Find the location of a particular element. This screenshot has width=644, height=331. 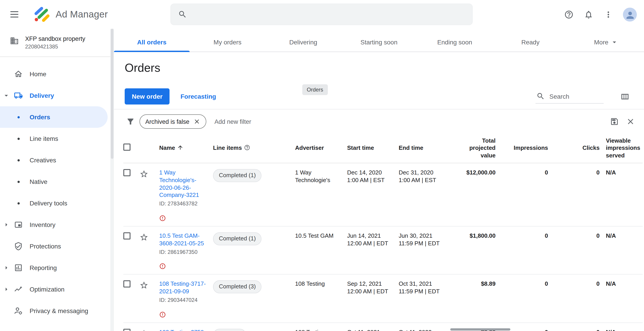

column-header-impressions: Impressions is located at coordinates (528, 148).